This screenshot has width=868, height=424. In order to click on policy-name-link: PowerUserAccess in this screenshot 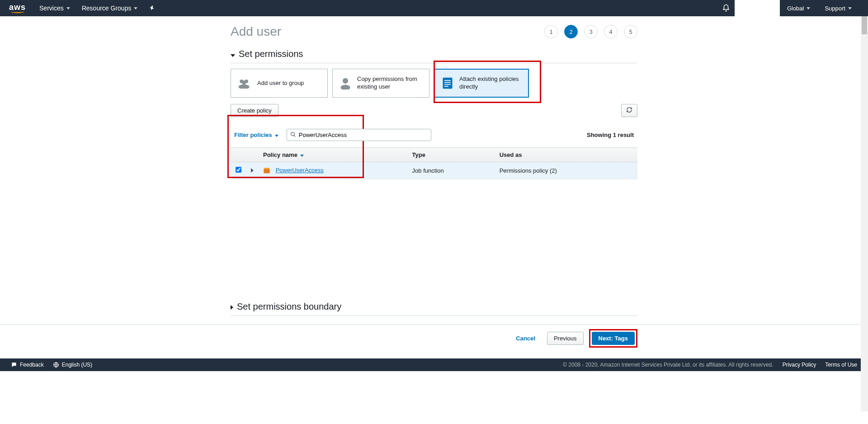, I will do `click(300, 170)`.